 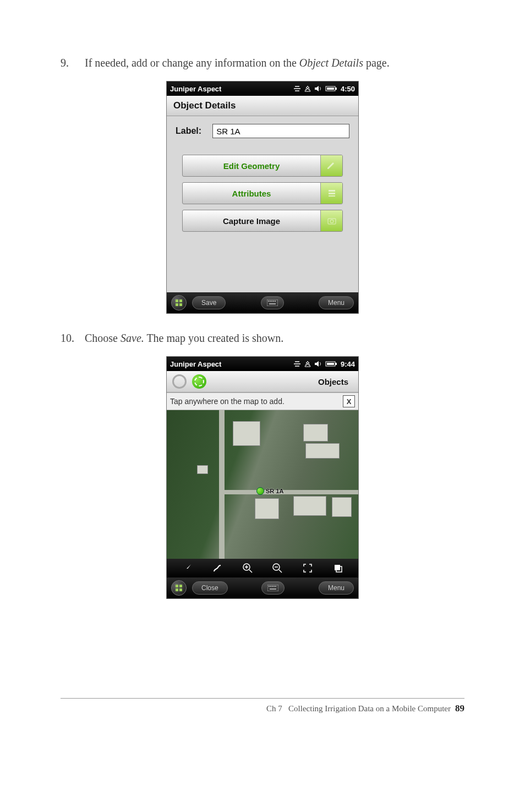 What do you see at coordinates (336, 303) in the screenshot?
I see `menu-button-1-label: Menu` at bounding box center [336, 303].